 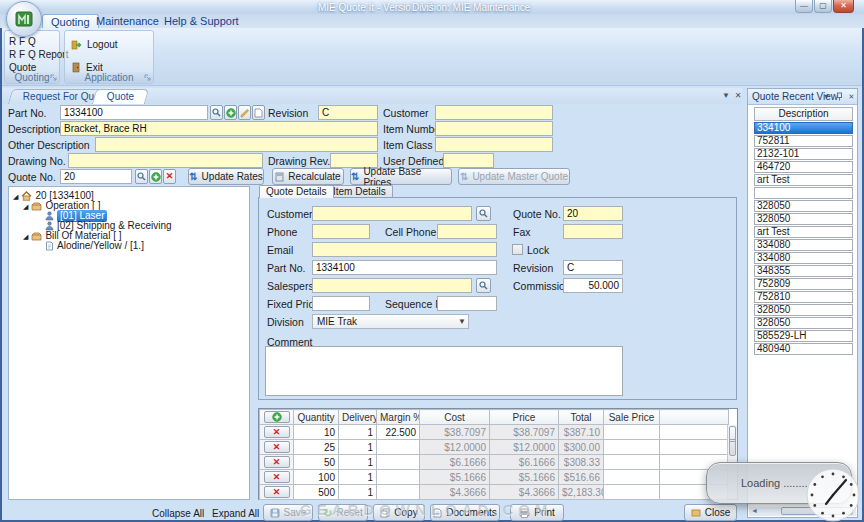 I want to click on part-lookup-button, so click(x=216, y=112).